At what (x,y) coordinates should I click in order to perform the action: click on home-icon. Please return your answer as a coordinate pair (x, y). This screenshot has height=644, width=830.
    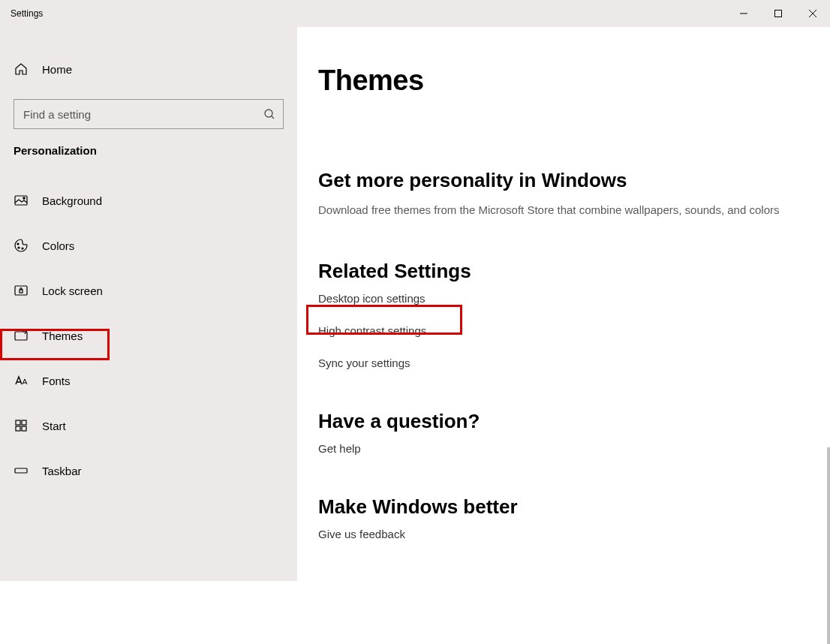
    Looking at the image, I should click on (21, 69).